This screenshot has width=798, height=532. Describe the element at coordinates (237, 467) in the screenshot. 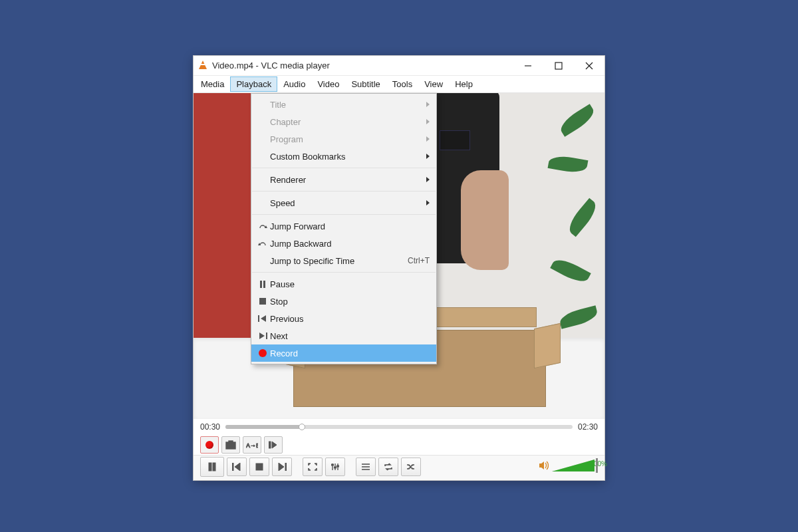

I see `previous-button` at that location.